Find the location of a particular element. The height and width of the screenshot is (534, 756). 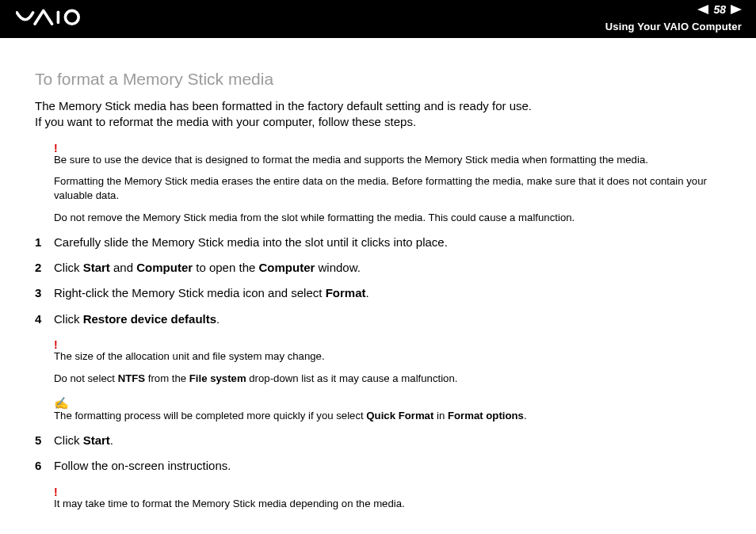

step-number: 5 is located at coordinates (44, 441).